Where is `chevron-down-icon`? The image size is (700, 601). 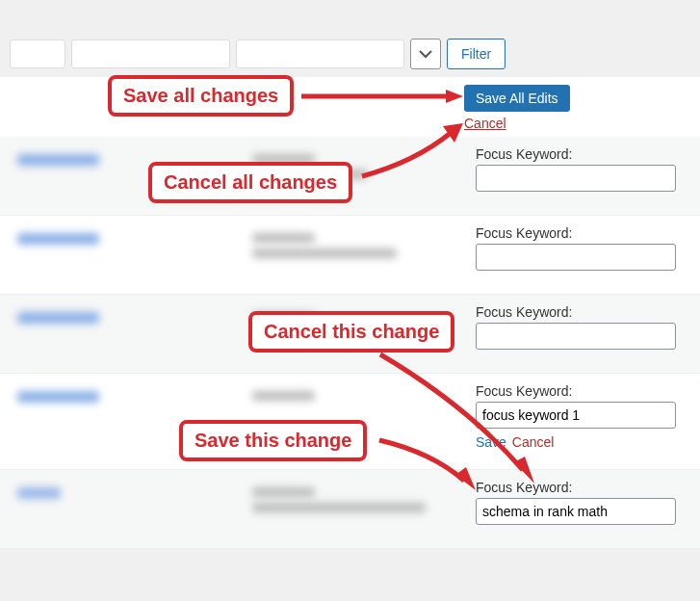 chevron-down-icon is located at coordinates (426, 54).